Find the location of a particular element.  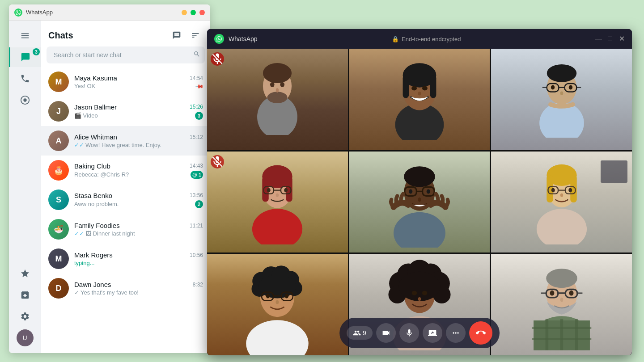

chat-preview: 🎬 Video is located at coordinates (86, 115).